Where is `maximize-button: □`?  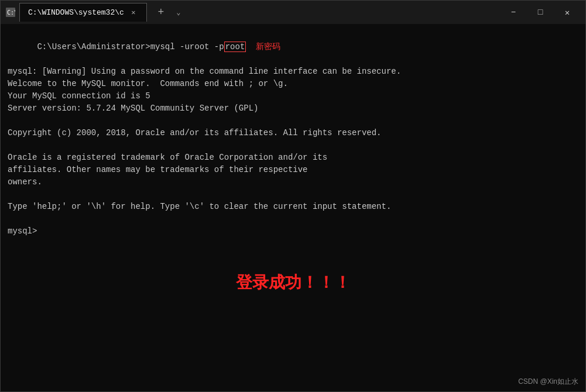
maximize-button: □ is located at coordinates (540, 12).